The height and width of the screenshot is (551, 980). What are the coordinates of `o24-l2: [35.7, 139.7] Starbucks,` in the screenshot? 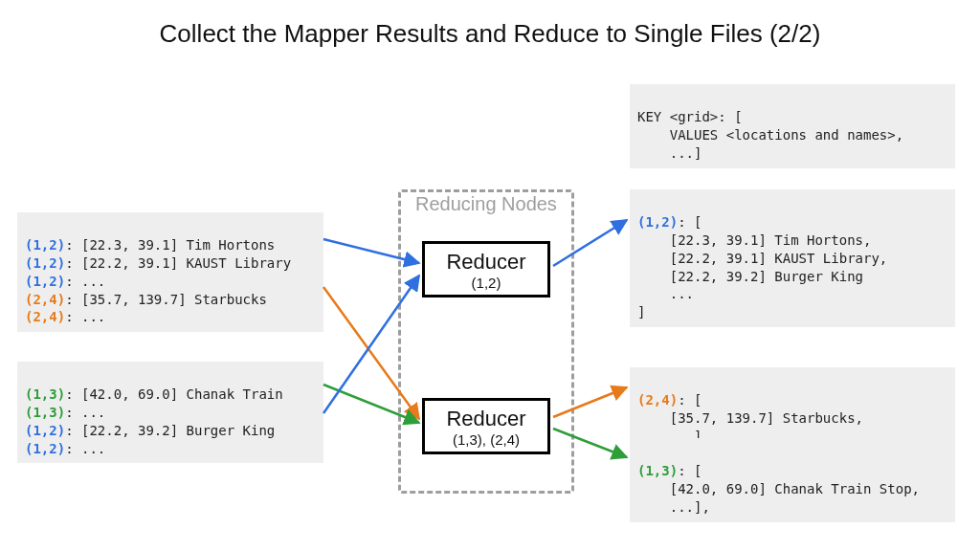 It's located at (750, 418).